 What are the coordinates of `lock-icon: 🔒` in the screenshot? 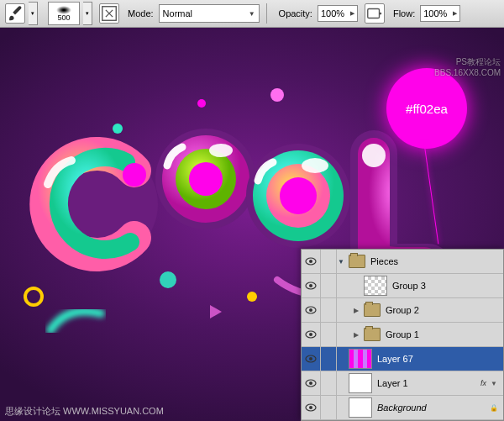 It's located at (494, 408).